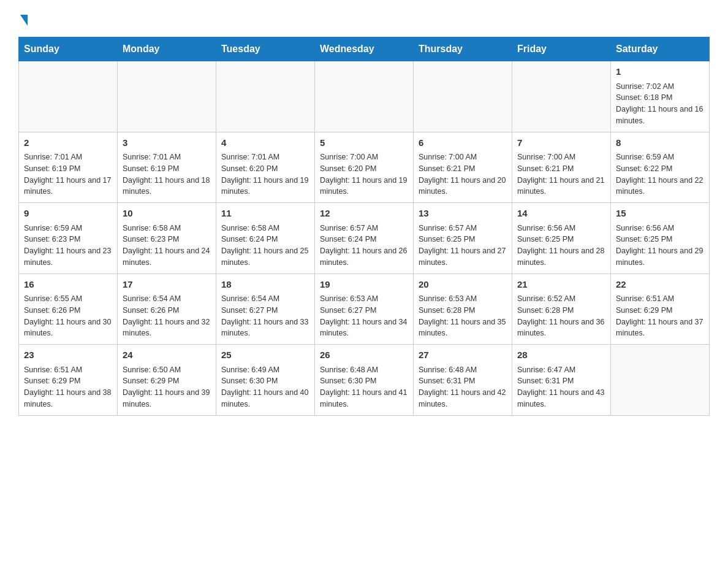 The image size is (728, 563). I want to click on calendar-cell: 21Sunrise: 6:52 AM Sunset: 6:28 PM Dayli…, so click(561, 309).